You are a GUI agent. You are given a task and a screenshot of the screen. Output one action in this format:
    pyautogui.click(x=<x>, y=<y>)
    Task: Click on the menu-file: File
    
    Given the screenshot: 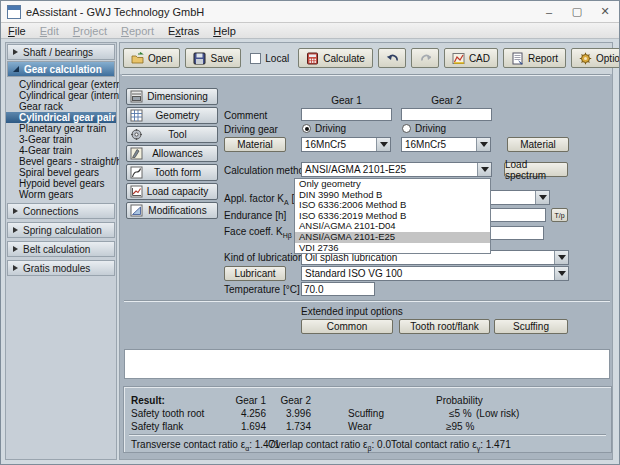 What is the action you would take?
    pyautogui.click(x=17, y=31)
    